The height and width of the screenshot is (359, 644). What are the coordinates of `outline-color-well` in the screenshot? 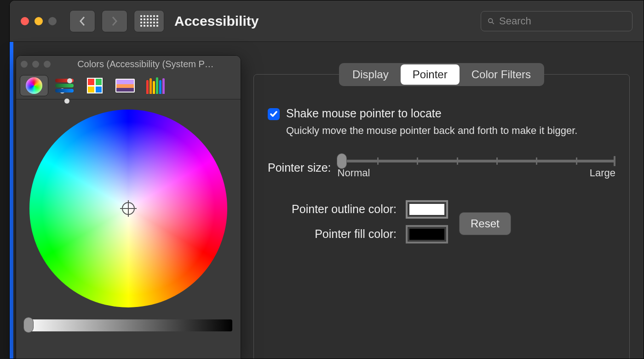 It's located at (427, 209).